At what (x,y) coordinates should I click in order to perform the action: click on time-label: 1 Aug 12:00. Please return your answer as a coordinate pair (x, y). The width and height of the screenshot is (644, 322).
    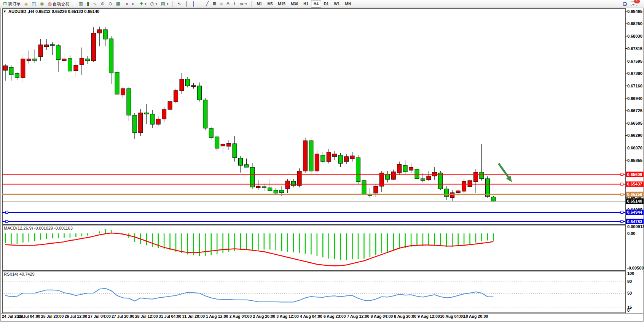
    Looking at the image, I should click on (217, 316).